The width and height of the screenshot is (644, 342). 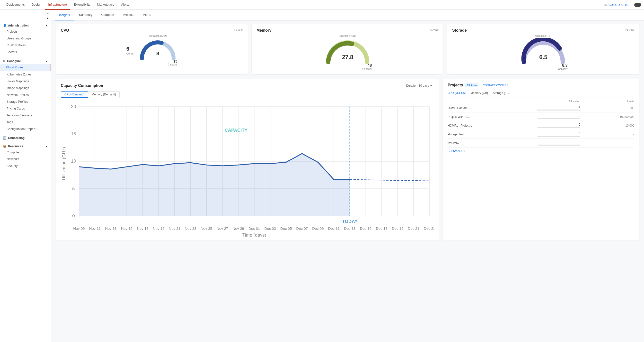 I want to click on chevron-down-icon: ▾, so click(x=46, y=26).